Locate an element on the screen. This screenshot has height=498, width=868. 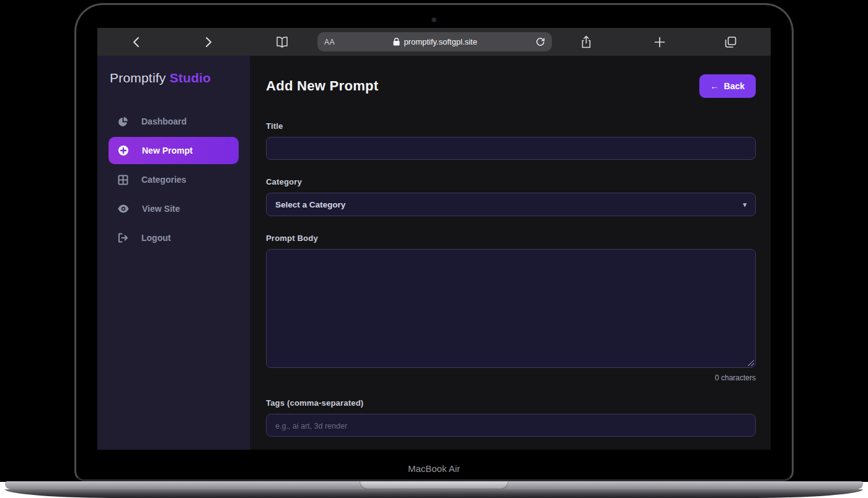
brand-logo: Promptify Studio is located at coordinates (174, 78).